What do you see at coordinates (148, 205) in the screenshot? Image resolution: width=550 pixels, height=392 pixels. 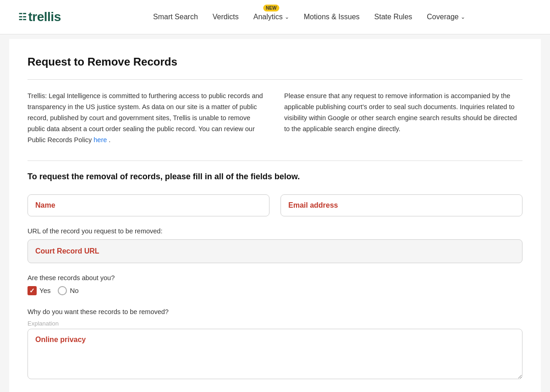 I see `name-field-wrap` at bounding box center [148, 205].